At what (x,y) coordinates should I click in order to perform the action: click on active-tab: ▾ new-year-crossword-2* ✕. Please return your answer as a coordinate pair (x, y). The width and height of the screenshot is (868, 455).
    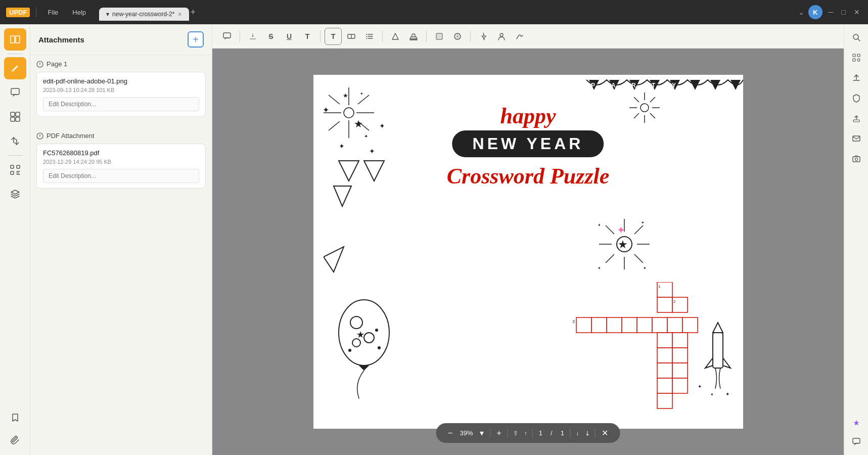
    Looking at the image, I should click on (144, 14).